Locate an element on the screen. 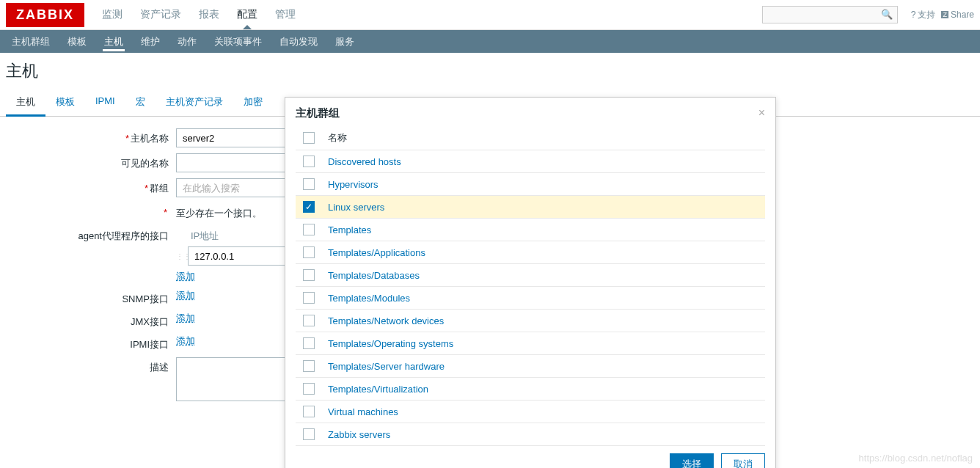 The image size is (980, 468). agent-label: agent代理程序的接口 is located at coordinates (91, 235).